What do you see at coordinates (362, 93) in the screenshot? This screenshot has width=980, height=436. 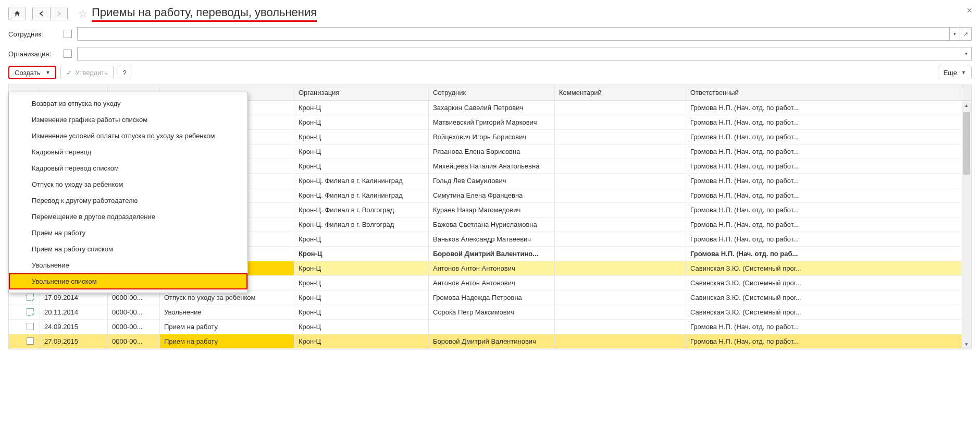 I see `col-header-org: Организация` at bounding box center [362, 93].